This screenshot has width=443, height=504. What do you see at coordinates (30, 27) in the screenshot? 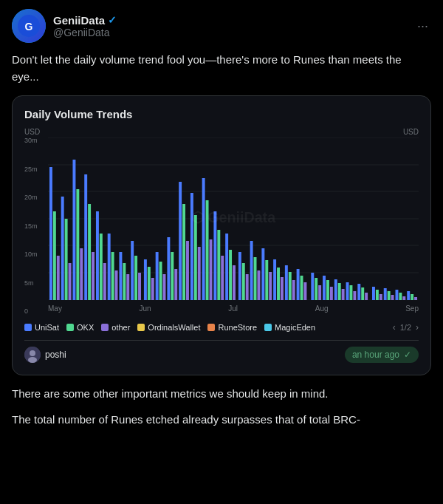
I see `svg-text: G` at bounding box center [30, 27].